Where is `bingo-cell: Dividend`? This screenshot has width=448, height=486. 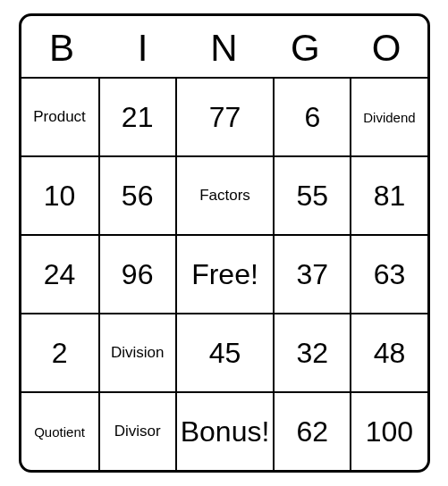
bingo-cell: Dividend is located at coordinates (388, 116).